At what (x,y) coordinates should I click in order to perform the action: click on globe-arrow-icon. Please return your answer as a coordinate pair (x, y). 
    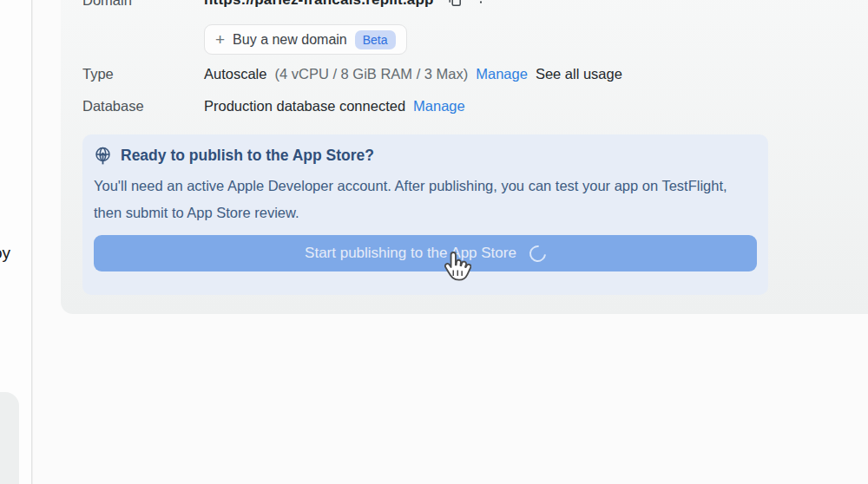
    Looking at the image, I should click on (102, 156).